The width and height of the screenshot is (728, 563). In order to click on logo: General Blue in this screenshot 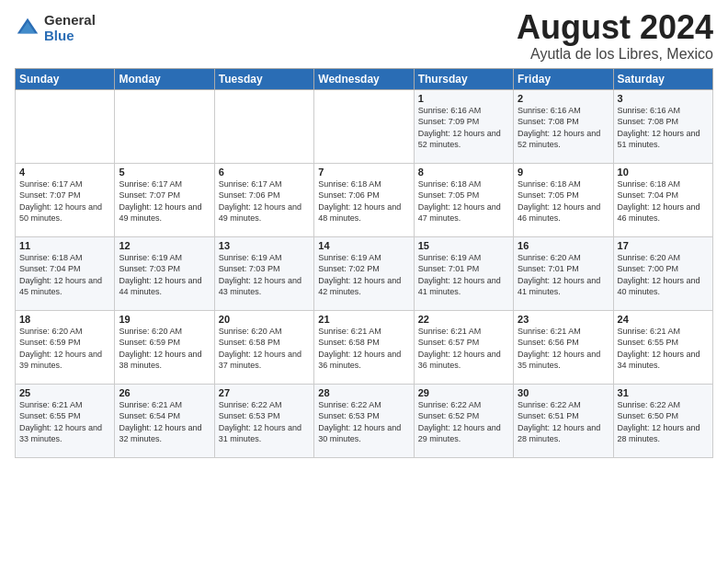, I will do `click(55, 28)`.